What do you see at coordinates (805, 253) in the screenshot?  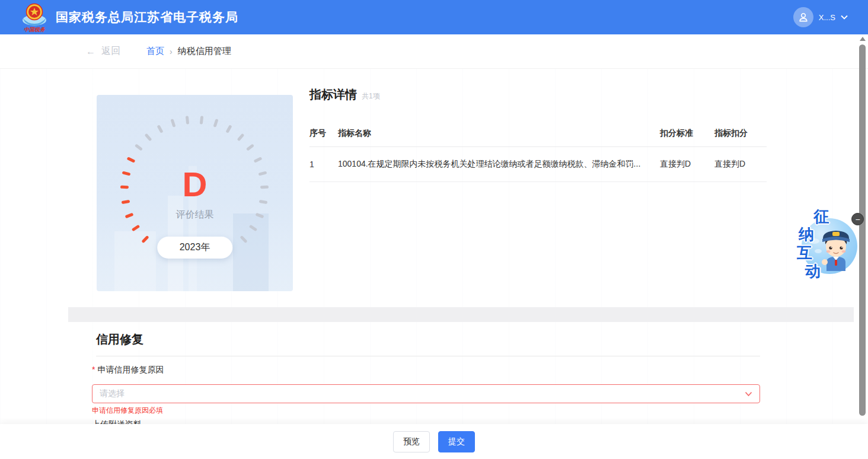 I see `assistant-char-3: 互` at bounding box center [805, 253].